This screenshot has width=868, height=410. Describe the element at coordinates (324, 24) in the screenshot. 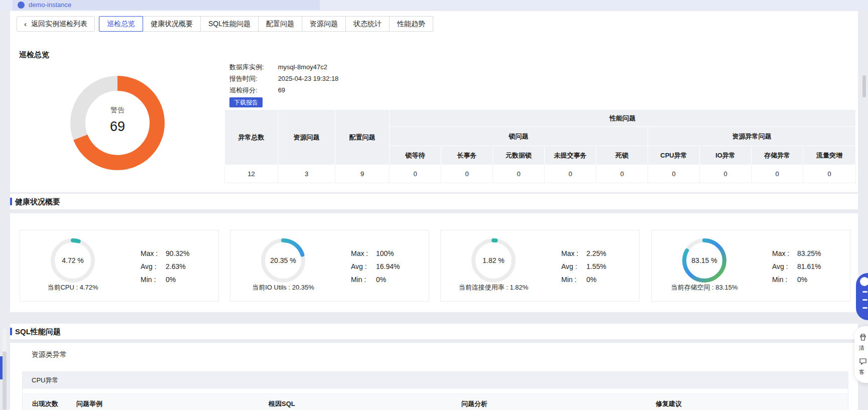

I see `tab-resource: 资源问题` at that location.